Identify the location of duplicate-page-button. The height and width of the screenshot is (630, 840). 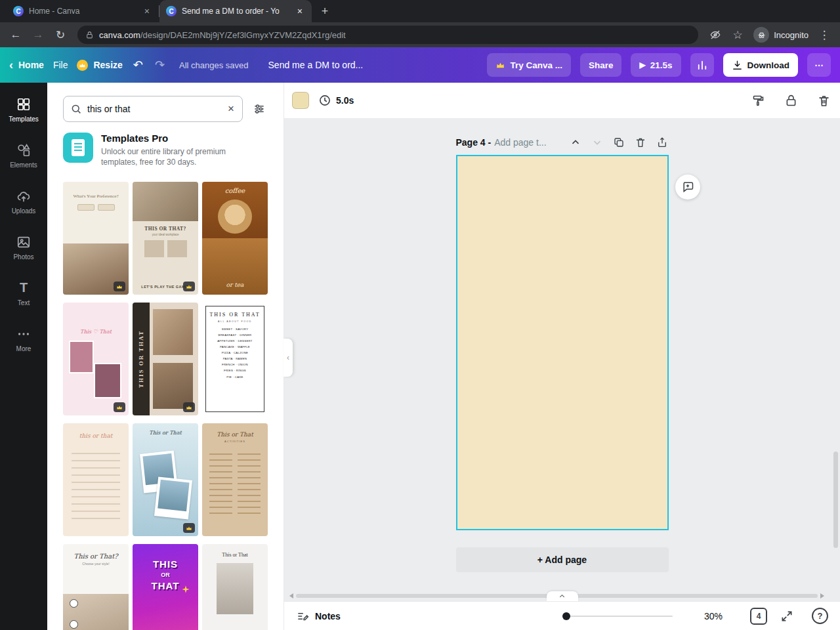
(619, 142).